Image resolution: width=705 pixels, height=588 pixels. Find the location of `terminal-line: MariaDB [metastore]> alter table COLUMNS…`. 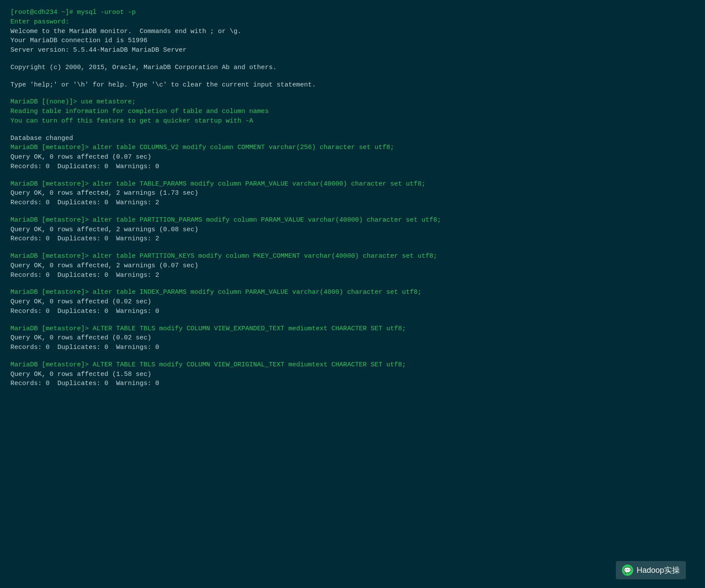

terminal-line: MariaDB [metastore]> alter table COLUMNS… is located at coordinates (352, 148).